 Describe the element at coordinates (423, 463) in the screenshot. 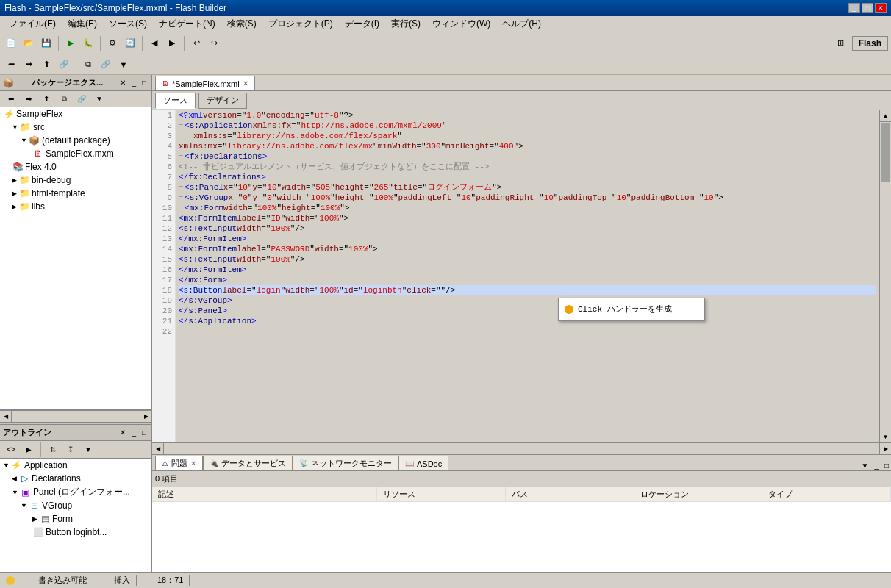

I see `bottom-tab-asdoc: 📖 ASDoc` at that location.